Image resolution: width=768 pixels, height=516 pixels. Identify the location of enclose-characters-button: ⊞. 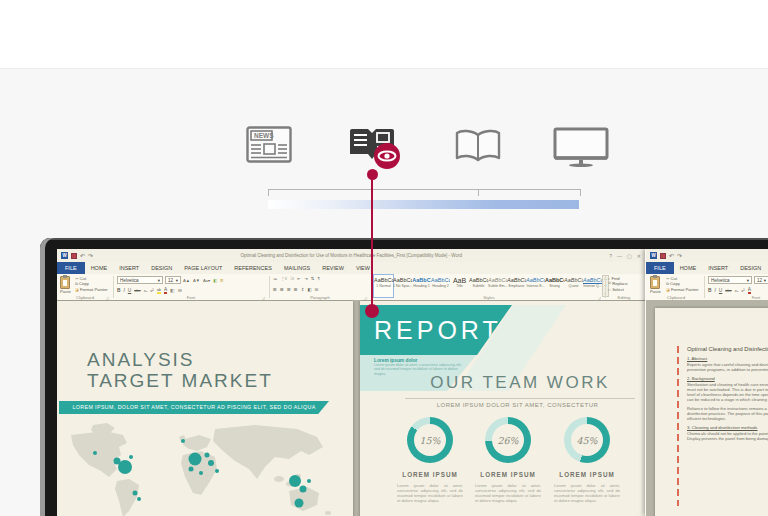
(222, 280).